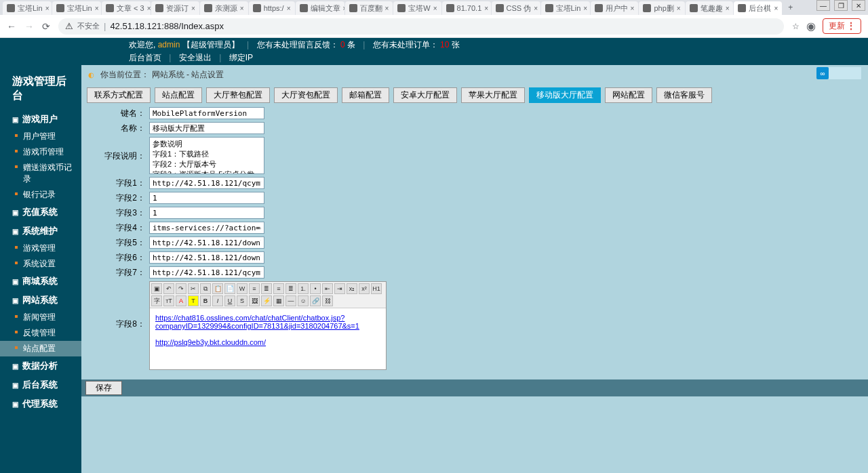  Describe the element at coordinates (41, 300) in the screenshot. I see `sidebar-group-site: 网站系统` at that location.